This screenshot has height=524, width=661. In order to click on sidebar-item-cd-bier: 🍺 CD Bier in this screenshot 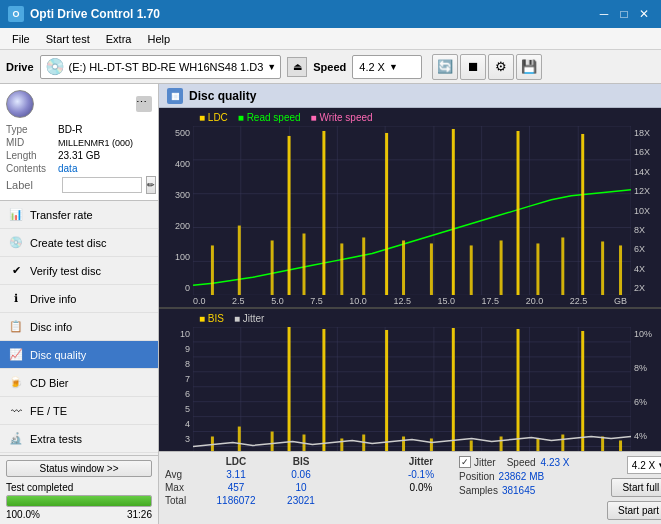, I will do `click(79, 383)`.